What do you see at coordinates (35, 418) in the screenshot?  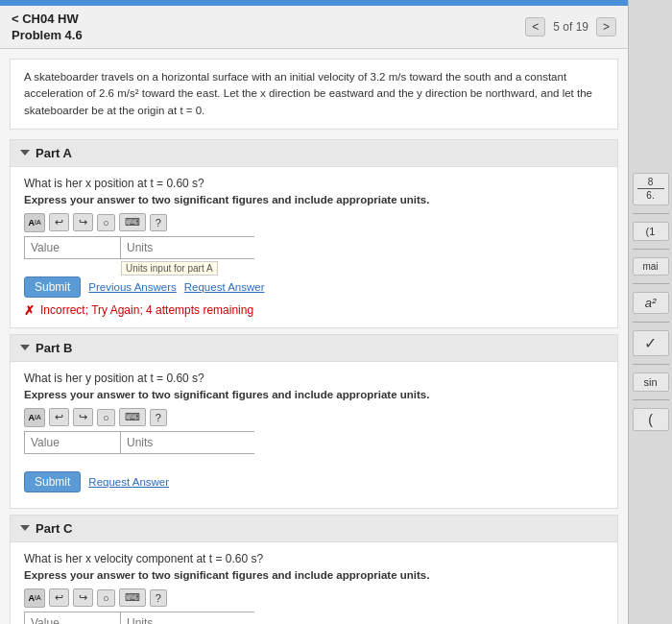 I see `format-icon-b: A IA` at bounding box center [35, 418].